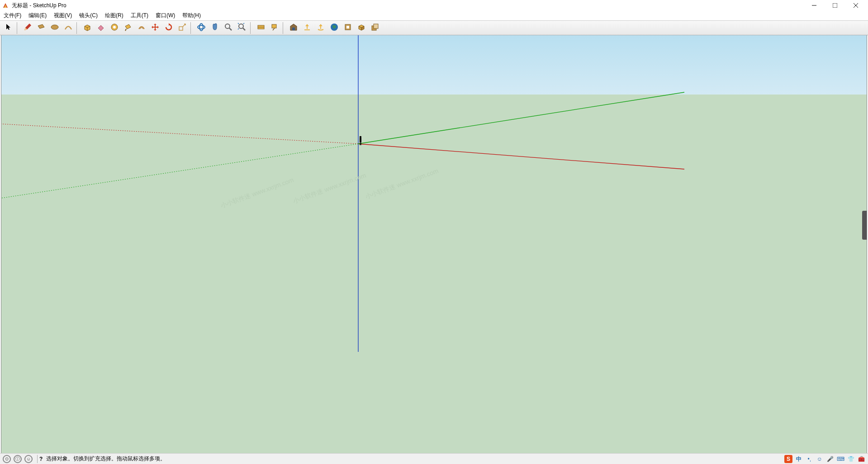 This screenshot has height=464, width=868. I want to click on ime-toolbox-icon: 🧰, so click(861, 459).